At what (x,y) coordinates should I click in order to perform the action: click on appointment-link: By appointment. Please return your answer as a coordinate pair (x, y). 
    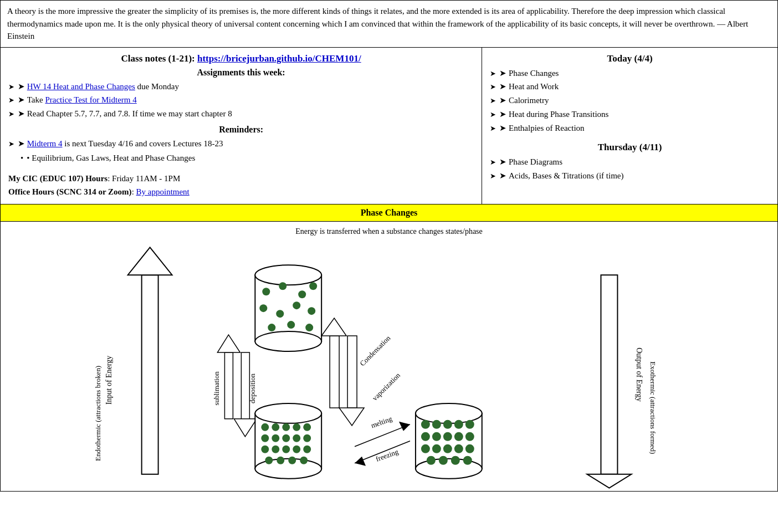
    Looking at the image, I should click on (163, 192).